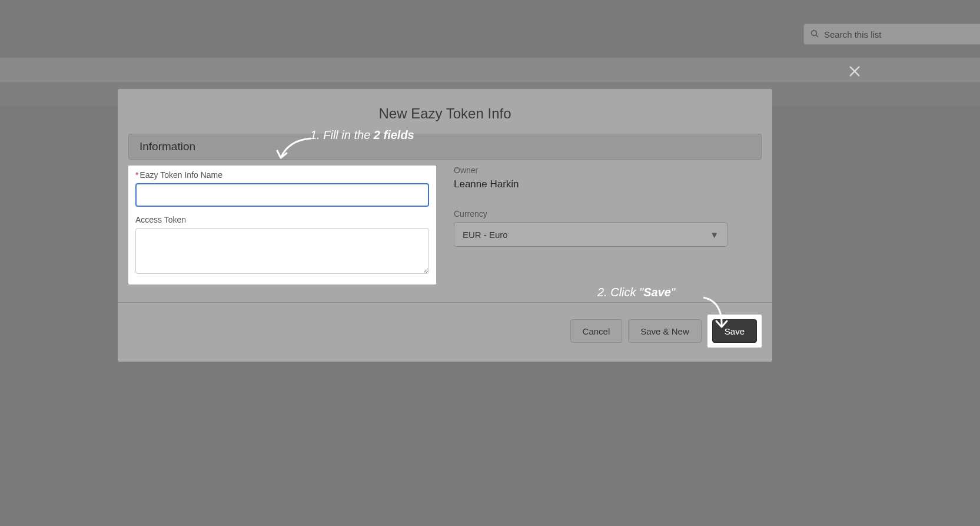  What do you see at coordinates (486, 184) in the screenshot?
I see `owner-value: Leanne Harkin` at bounding box center [486, 184].